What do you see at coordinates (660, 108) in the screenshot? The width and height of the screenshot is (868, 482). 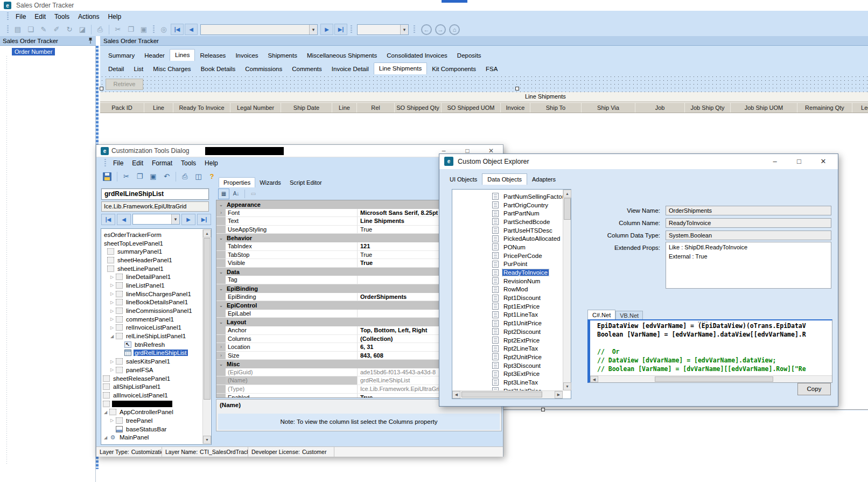 I see `grid-column-job: Job` at bounding box center [660, 108].